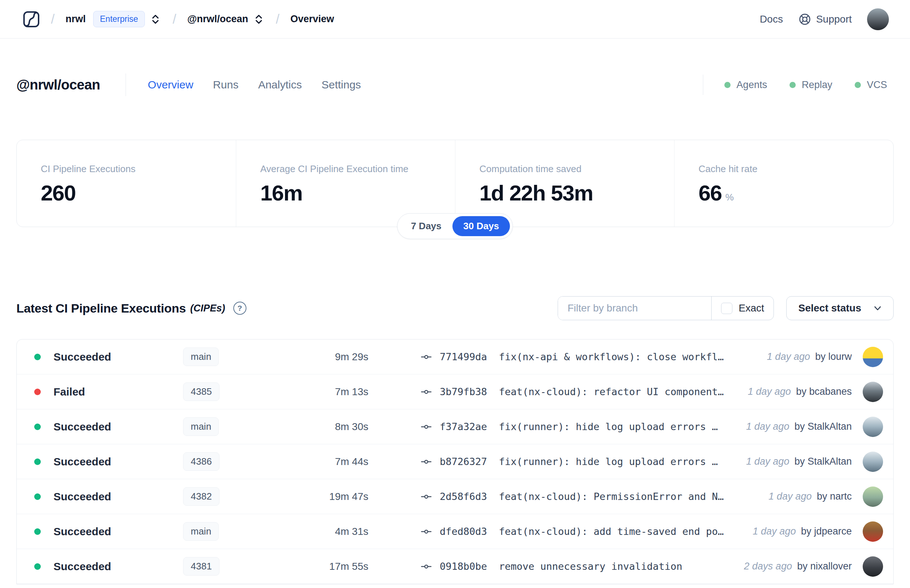 The width and height of the screenshot is (910, 588). What do you see at coordinates (254, 85) in the screenshot?
I see `workspace-tabs: Overview Runs Analytics Settings` at bounding box center [254, 85].